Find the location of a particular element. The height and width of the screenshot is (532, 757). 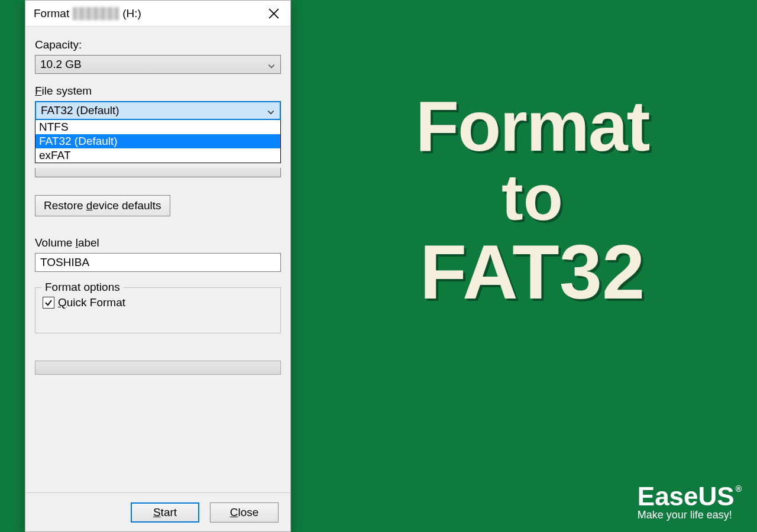

logo-brand: EaseUS® is located at coordinates (689, 497).